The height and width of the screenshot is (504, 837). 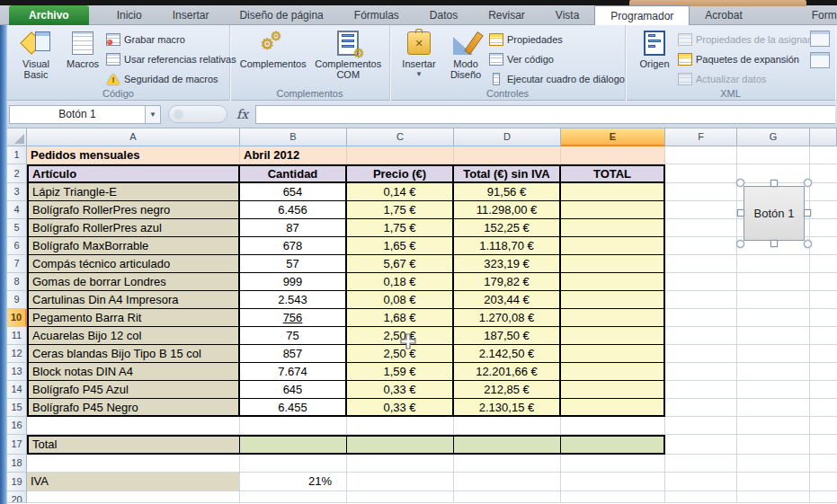 What do you see at coordinates (17, 192) in the screenshot?
I see `row-number: 3` at bounding box center [17, 192].